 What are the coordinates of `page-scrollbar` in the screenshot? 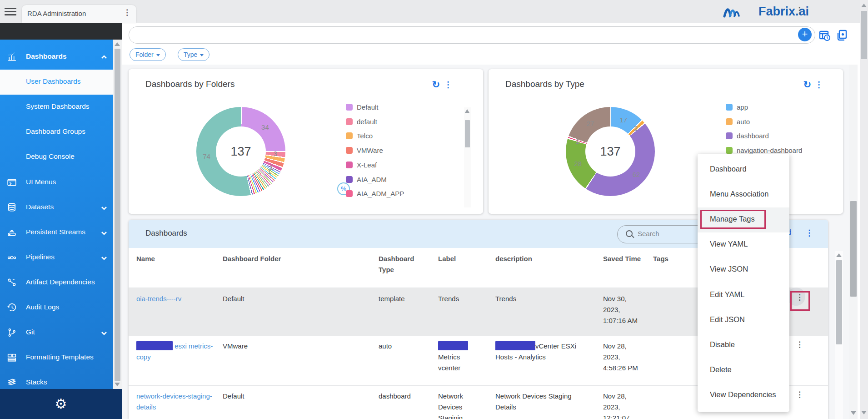 It's located at (864, 209).